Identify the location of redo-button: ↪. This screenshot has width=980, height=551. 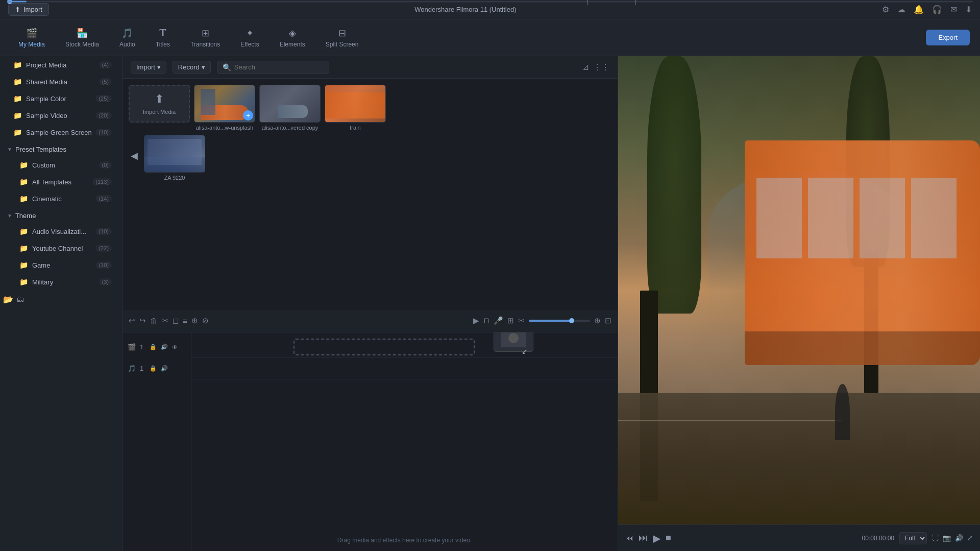
(143, 321).